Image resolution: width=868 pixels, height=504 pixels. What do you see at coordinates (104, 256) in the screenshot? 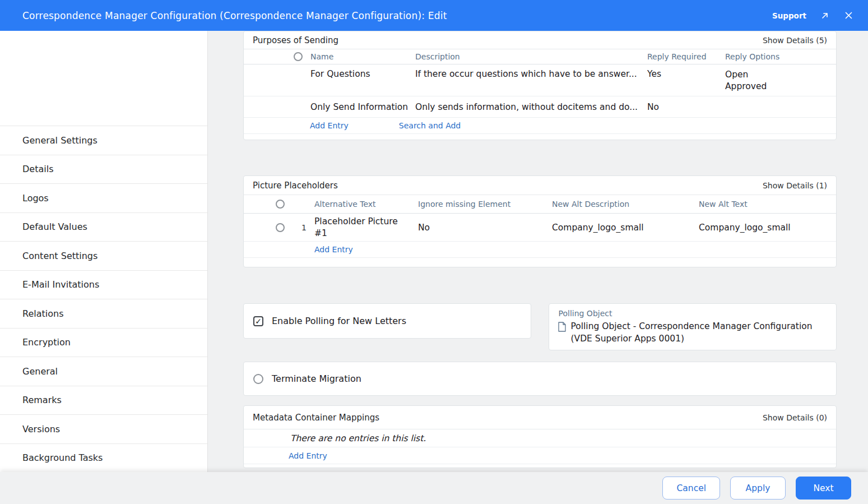
I see `sidebar-item-content-settings: Content Settings` at bounding box center [104, 256].